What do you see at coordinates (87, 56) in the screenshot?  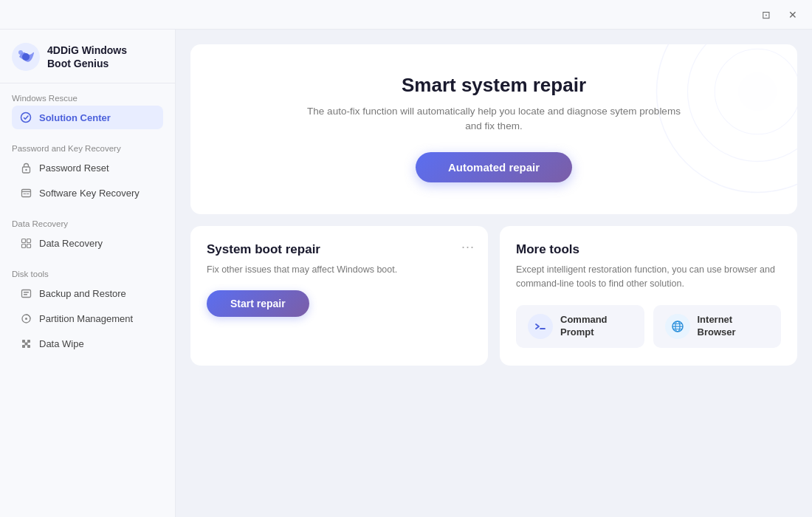 I see `sidebar-logo: 4DDiG WindowsBoot Genius` at bounding box center [87, 56].